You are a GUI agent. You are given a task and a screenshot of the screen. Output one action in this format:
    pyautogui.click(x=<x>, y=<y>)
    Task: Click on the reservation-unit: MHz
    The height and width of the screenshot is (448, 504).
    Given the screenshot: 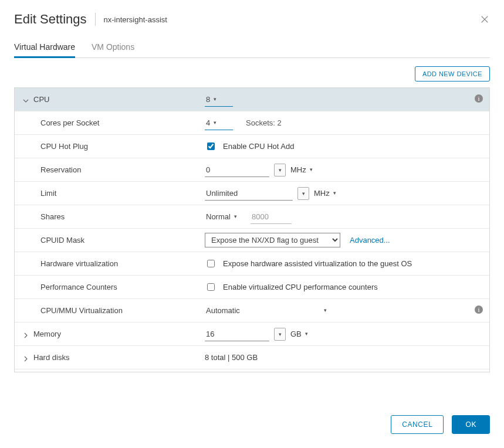 What is the action you would take?
    pyautogui.click(x=298, y=170)
    